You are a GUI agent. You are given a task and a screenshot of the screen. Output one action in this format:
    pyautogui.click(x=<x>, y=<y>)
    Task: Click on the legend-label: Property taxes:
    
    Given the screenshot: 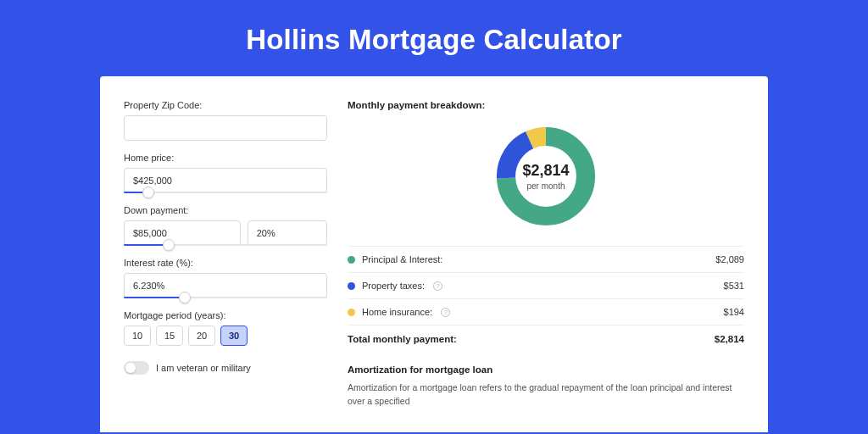 What is the action you would take?
    pyautogui.click(x=393, y=286)
    